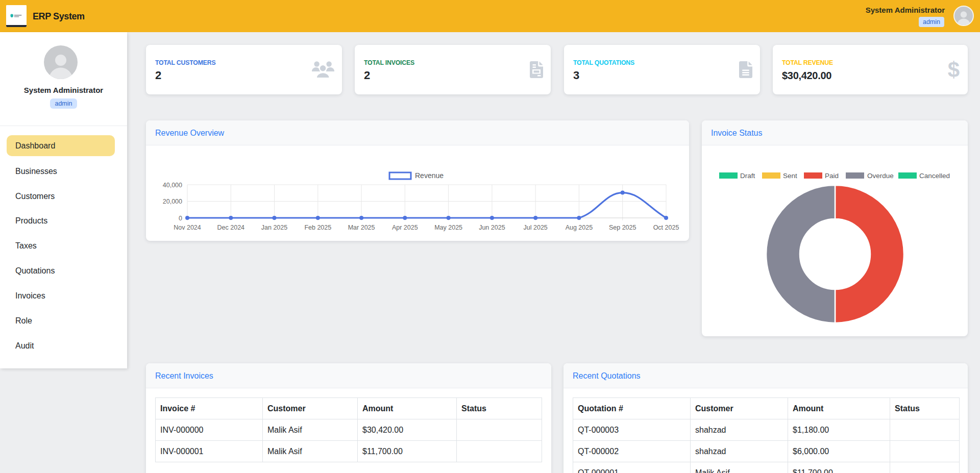 Image resolution: width=980 pixels, height=473 pixels. Describe the element at coordinates (623, 228) in the screenshot. I see `svg-text: Sep 2025` at that location.